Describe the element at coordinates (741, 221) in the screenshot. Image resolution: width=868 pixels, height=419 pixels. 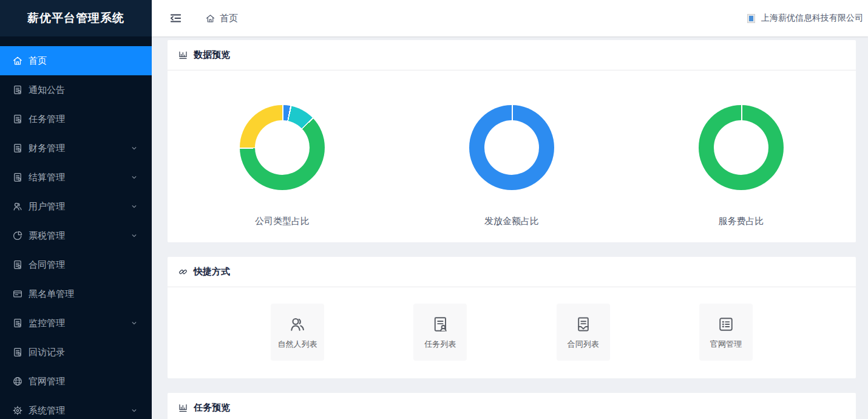
I see `chart-title: 服务费占比` at that location.